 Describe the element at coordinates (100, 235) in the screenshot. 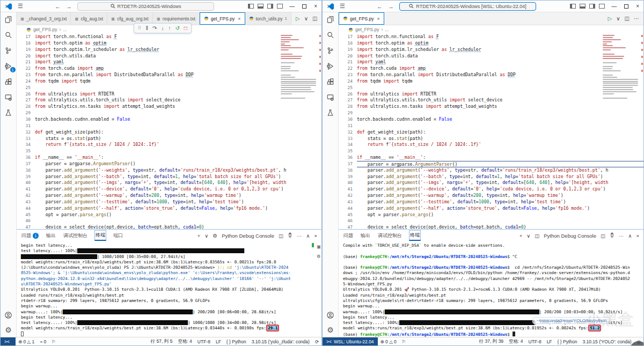

I see `panel-tab-terminal: 终端` at that location.